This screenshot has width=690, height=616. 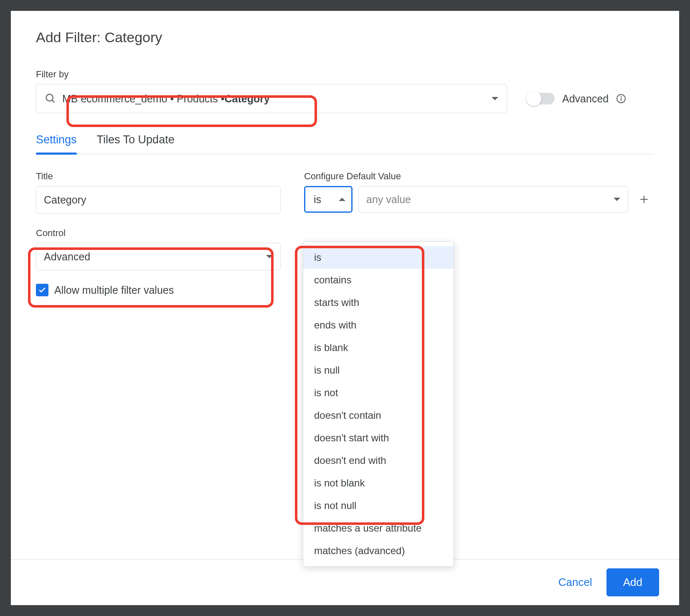 I want to click on operator-option: doesn't end with, so click(x=378, y=461).